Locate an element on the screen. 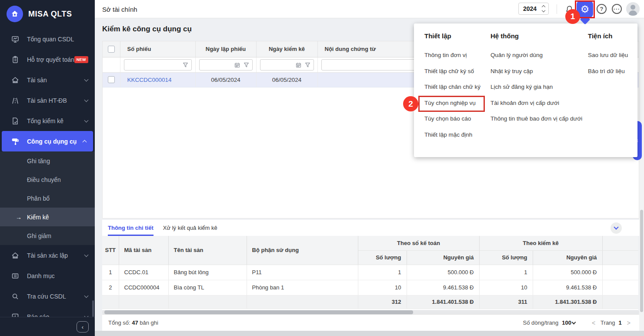 The width and height of the screenshot is (644, 336). sidebar-item-danh-muc: Danh mục is located at coordinates (47, 276).